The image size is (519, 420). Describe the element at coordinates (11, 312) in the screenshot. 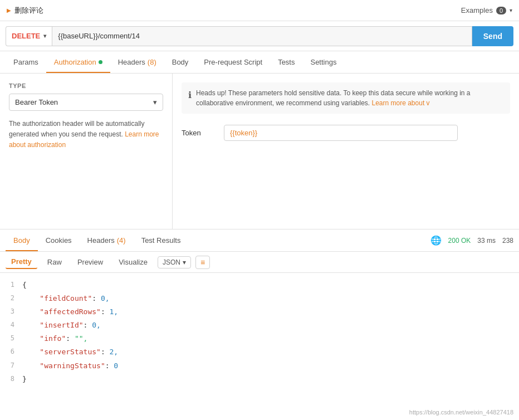

I see `line-num-3: 3` at that location.